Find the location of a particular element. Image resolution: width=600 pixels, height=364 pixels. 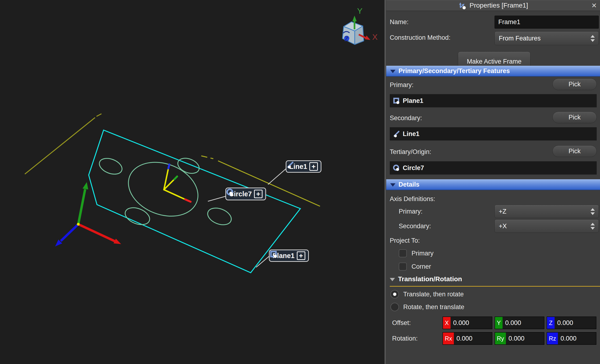

offset-y-value: 0.000 is located at coordinates (512, 323).